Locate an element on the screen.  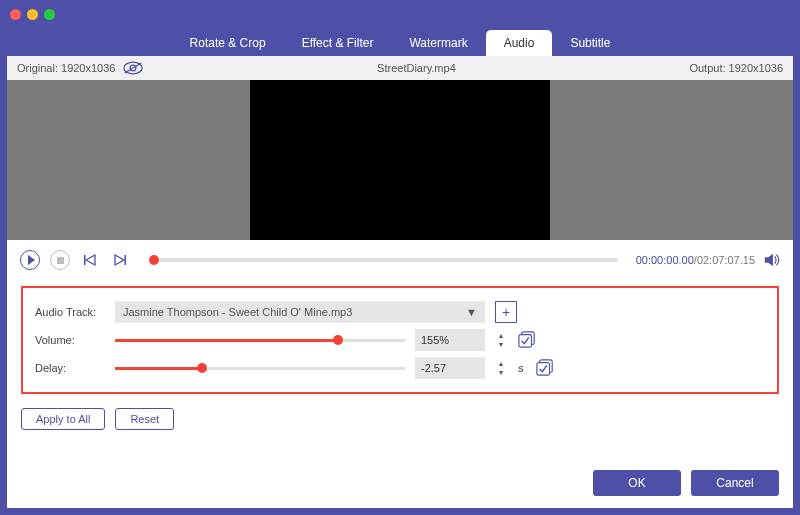
stop-button is located at coordinates (60, 260).